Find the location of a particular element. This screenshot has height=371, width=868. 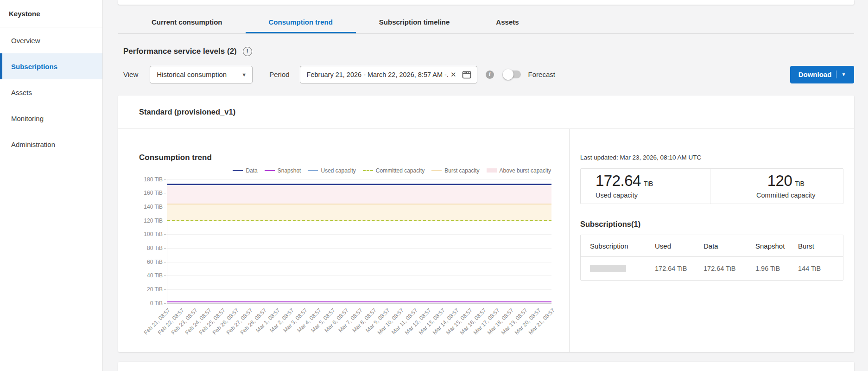

chart-title: Consumption trend is located at coordinates (345, 158).